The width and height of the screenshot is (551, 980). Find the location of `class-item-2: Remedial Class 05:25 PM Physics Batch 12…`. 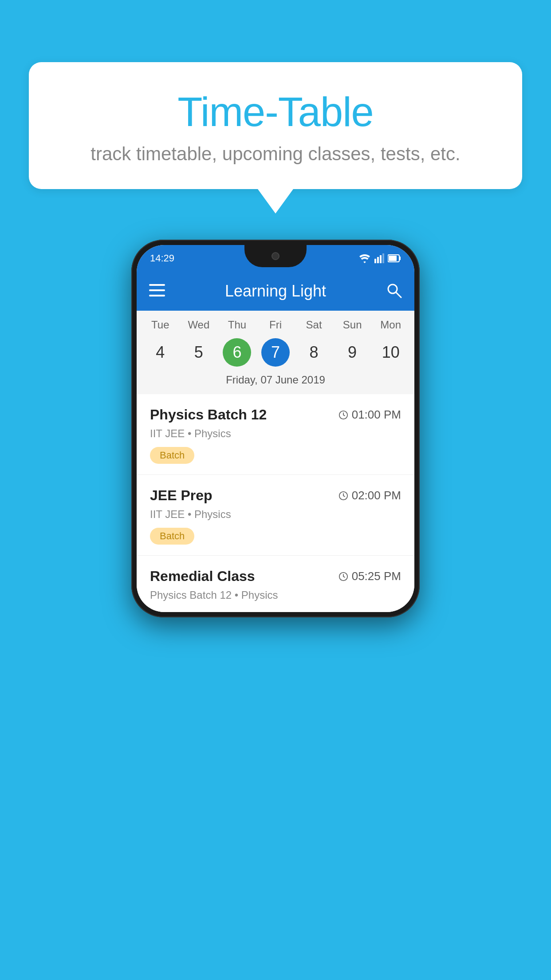

class-item-2: Remedial Class 05:25 PM Physics Batch 12… is located at coordinates (276, 584).